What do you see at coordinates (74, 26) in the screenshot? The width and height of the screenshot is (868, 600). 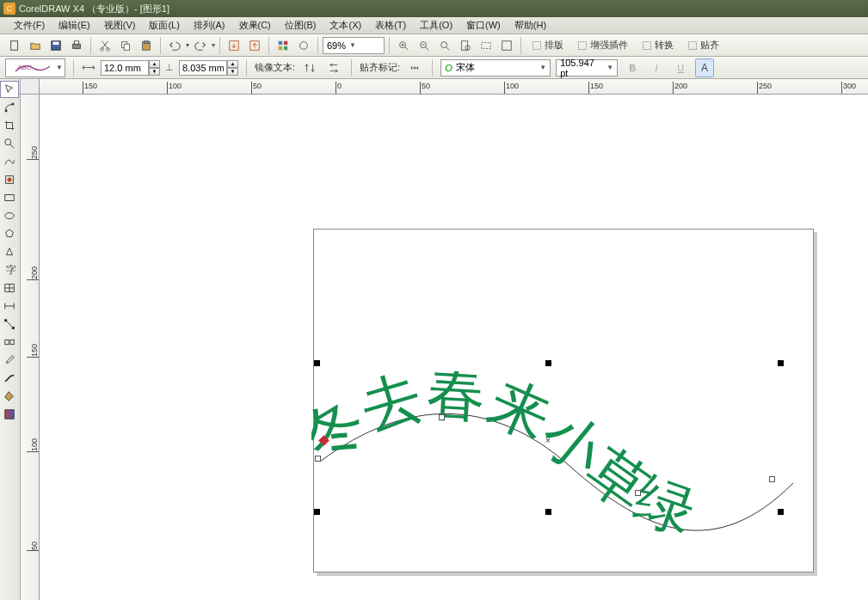 I see `menu-edit: 编辑(E)` at bounding box center [74, 26].